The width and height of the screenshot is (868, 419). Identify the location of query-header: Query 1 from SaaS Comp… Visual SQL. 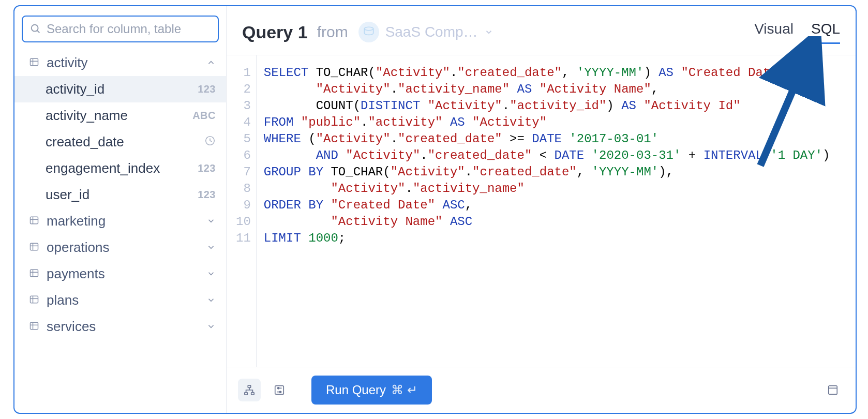
(541, 31).